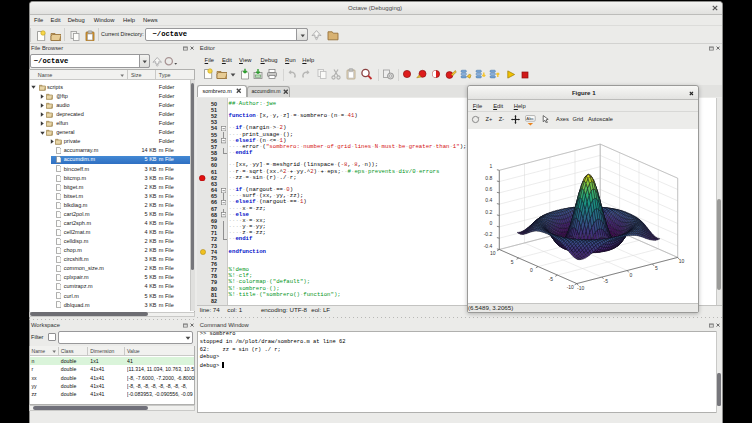 The height and width of the screenshot is (423, 752). What do you see at coordinates (488, 188) in the screenshot?
I see `svg-text: 0.6` at bounding box center [488, 188].